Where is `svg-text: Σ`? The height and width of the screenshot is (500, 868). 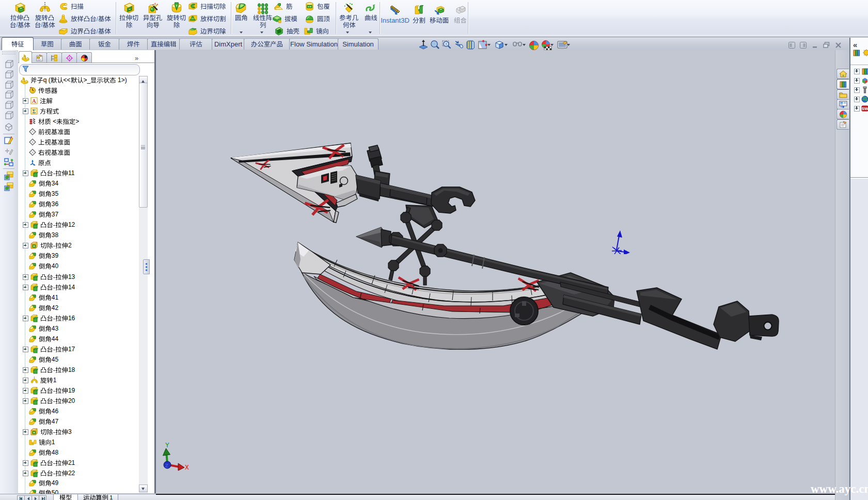 svg-text: Σ is located at coordinates (34, 111).